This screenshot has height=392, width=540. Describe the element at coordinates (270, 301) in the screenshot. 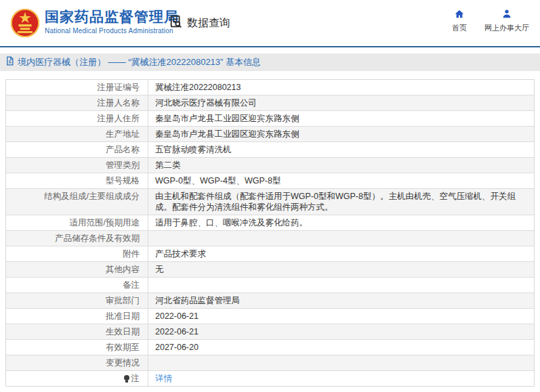

I see `table-row: 审批部门河北省药品监督管理局` at that location.